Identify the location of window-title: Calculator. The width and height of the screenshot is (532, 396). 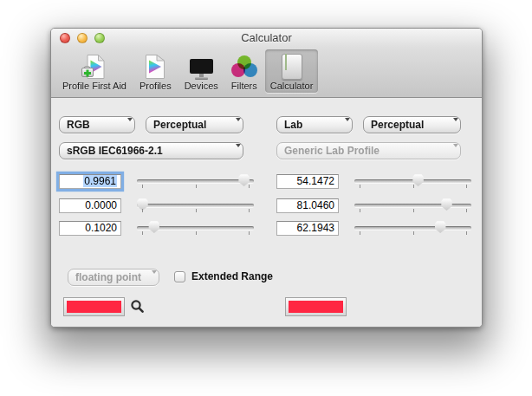
(267, 38).